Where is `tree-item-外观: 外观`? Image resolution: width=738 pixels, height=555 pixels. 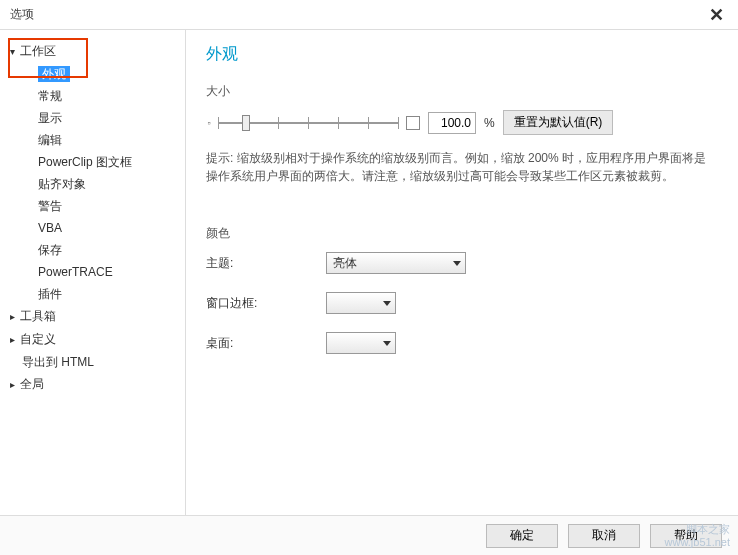 tree-item-外观: 外观 is located at coordinates (92, 74).